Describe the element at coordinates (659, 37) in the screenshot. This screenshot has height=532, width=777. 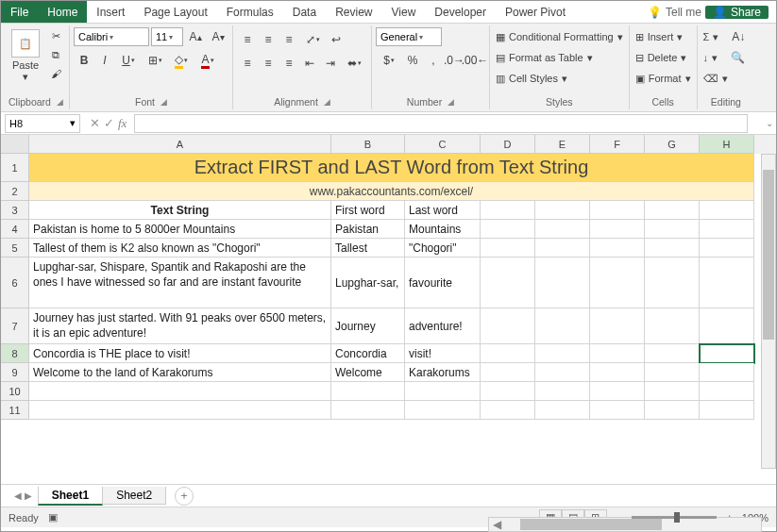
I see `insert-cells-button: ⊞Insert▾` at that location.